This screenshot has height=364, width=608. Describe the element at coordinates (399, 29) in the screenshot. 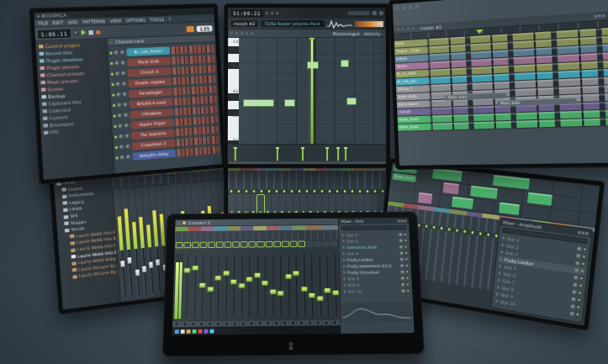

I see `draw-tool-icon` at that location.